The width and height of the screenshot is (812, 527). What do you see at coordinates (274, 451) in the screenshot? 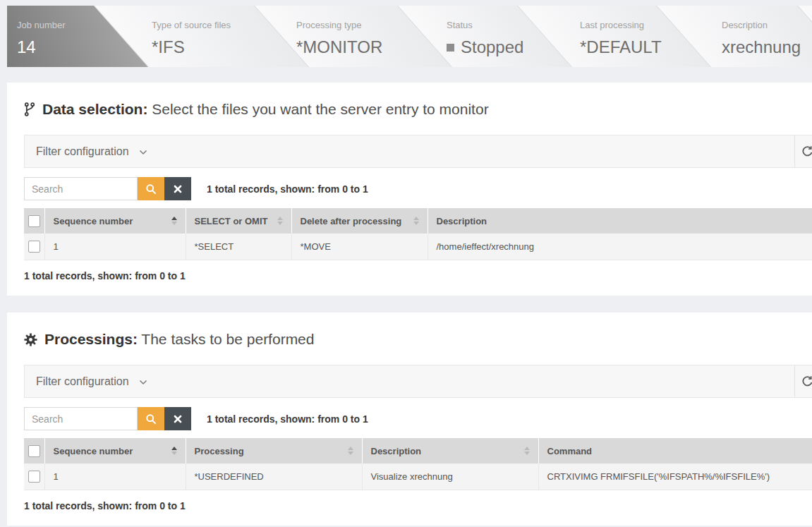
I see `col-header-processing: Processing` at bounding box center [274, 451].